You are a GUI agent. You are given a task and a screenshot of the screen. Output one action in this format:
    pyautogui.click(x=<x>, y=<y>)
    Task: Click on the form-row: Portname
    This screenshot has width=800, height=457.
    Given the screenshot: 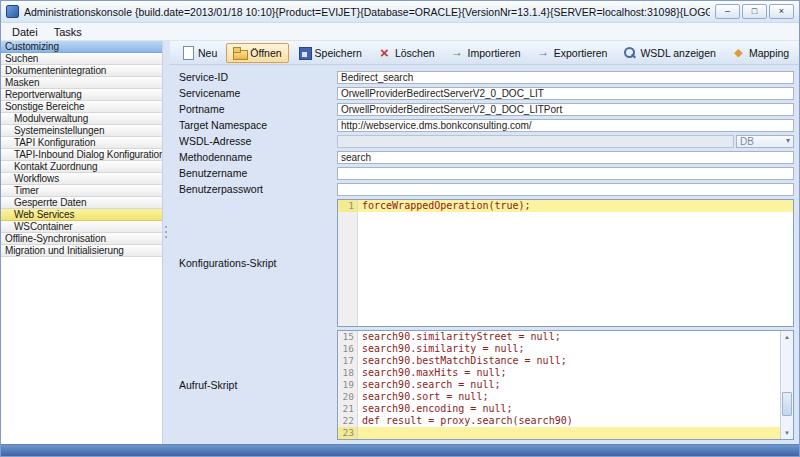 What is the action you would take?
    pyautogui.click(x=486, y=109)
    